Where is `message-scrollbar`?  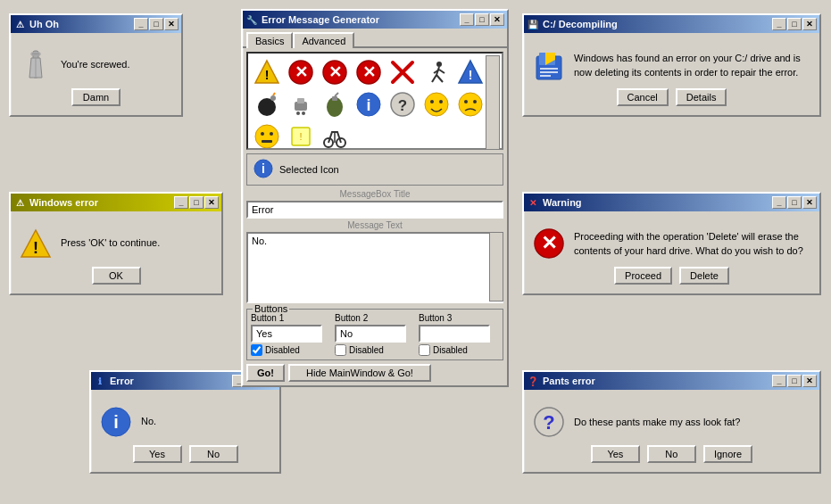 message-scrollbar is located at coordinates (496, 267).